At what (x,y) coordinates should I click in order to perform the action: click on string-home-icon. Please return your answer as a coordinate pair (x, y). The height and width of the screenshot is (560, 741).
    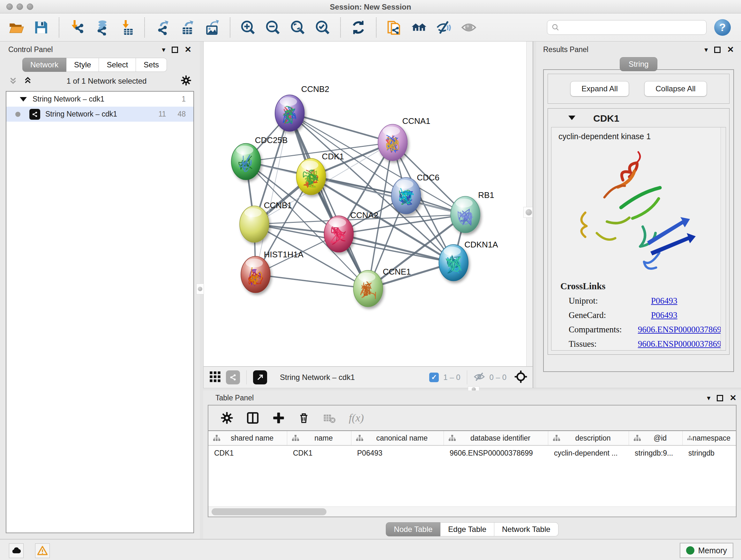
    Looking at the image, I should click on (419, 27).